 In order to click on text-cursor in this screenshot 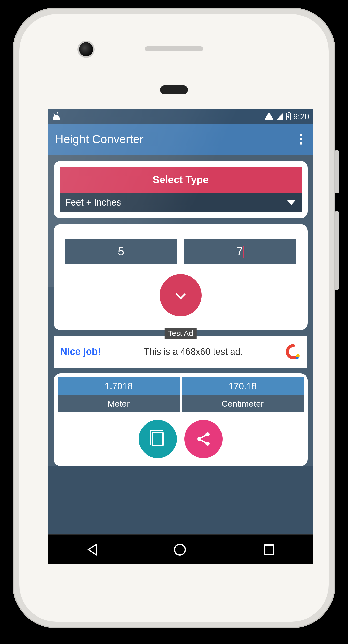, I will do `click(244, 252)`.